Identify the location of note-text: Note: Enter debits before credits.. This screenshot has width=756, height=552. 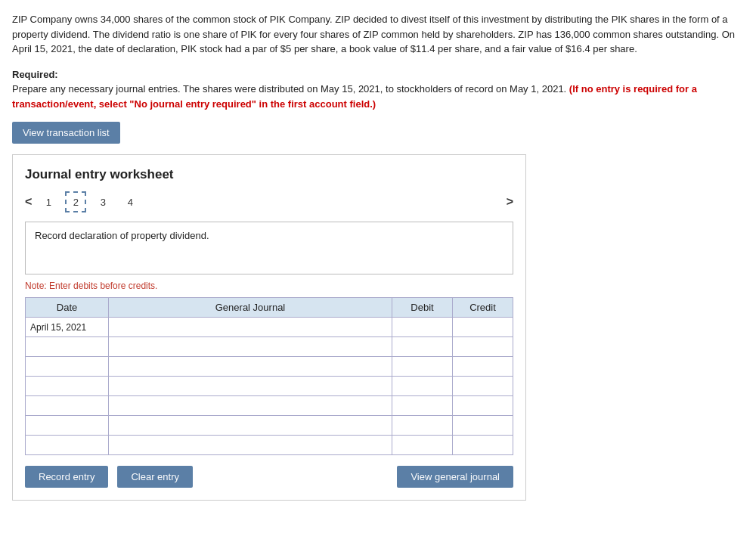
(269, 286).